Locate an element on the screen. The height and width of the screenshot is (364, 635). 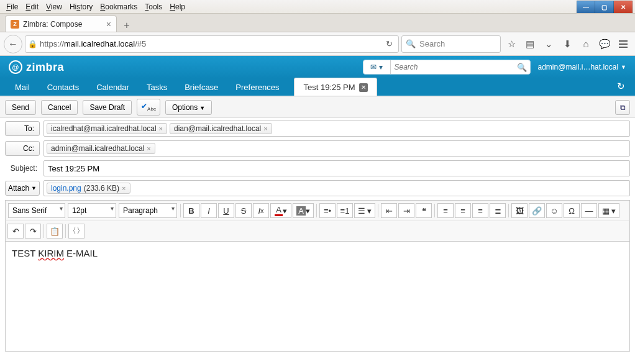
align-right-button: ≡ is located at coordinates (480, 211).